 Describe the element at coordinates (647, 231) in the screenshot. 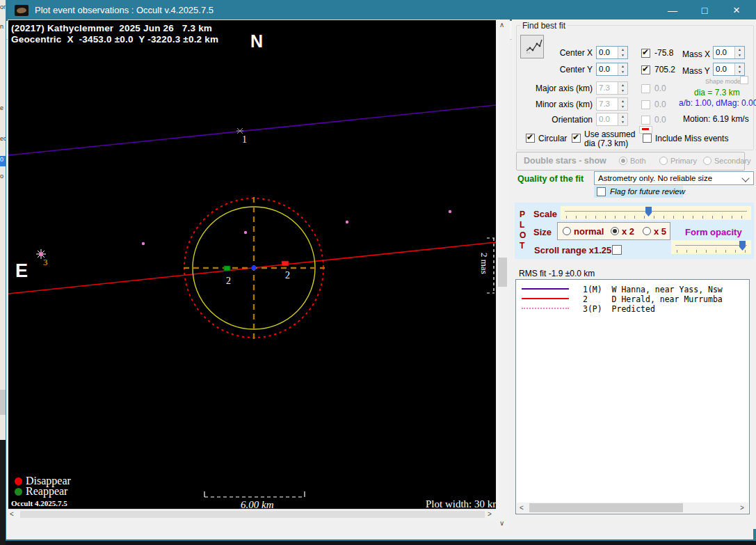

I see `size-x5-radio` at that location.